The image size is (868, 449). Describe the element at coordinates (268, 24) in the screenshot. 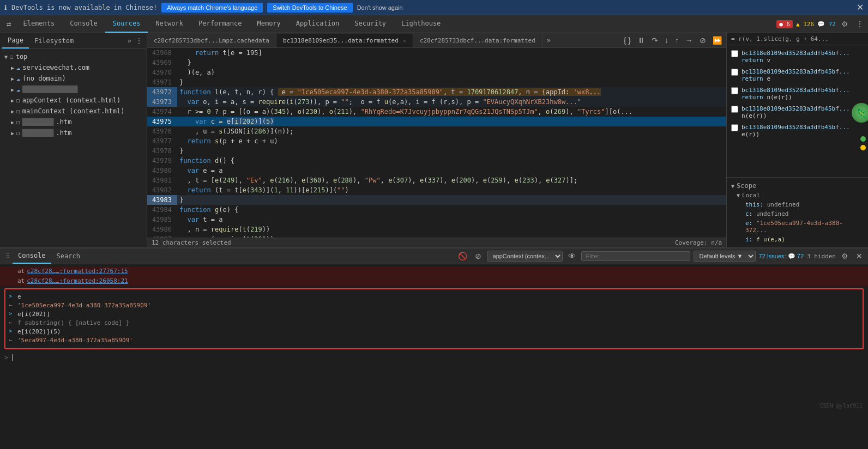

I see `tab-memory: Memory` at that location.